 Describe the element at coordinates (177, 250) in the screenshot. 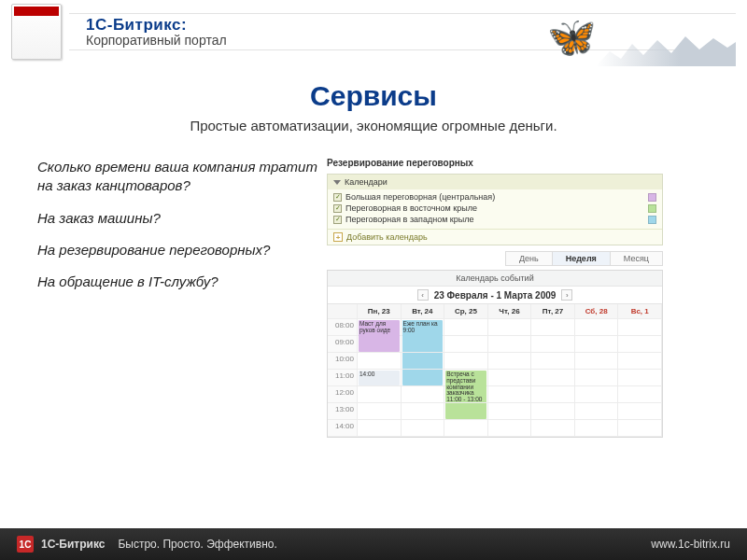

I see `q3: На резервирование переговорных?` at that location.